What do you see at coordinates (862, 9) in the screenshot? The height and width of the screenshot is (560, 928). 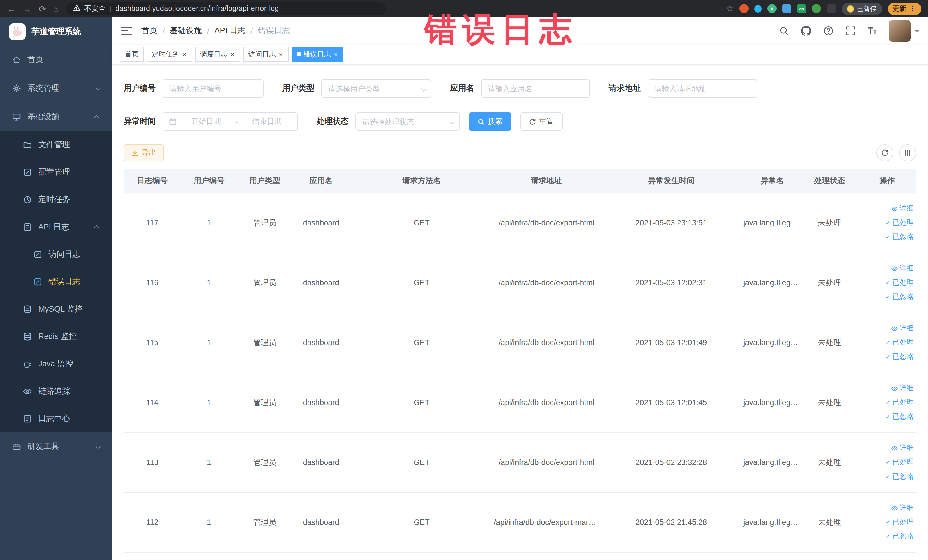 I see `paused-badge: 已暂停` at bounding box center [862, 9].